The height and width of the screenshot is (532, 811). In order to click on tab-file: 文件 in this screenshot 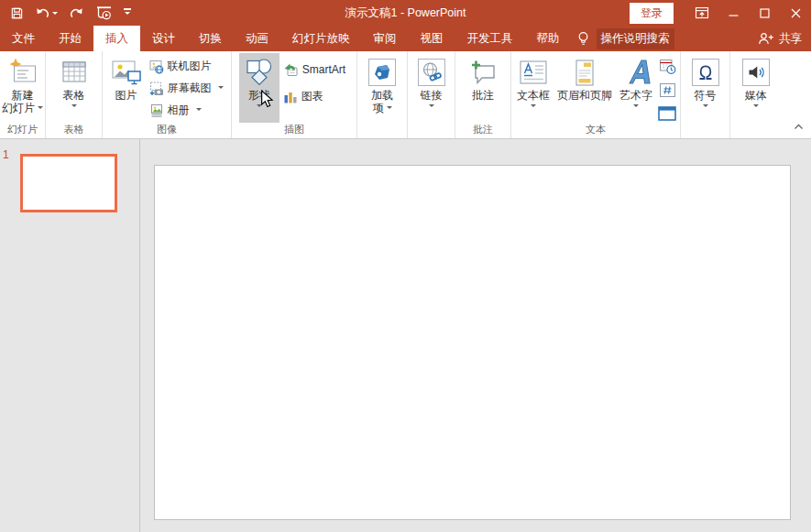, I will do `click(24, 38)`.